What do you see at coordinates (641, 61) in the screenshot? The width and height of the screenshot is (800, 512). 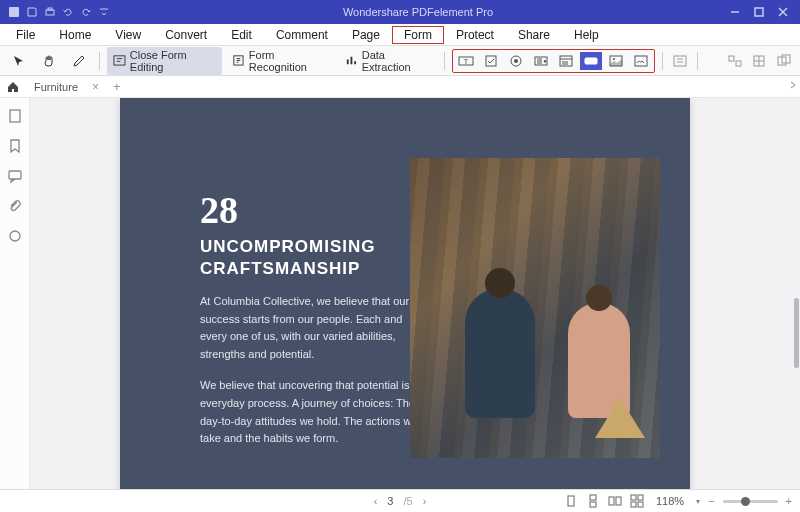 I see `signature-field-tool` at bounding box center [641, 61].